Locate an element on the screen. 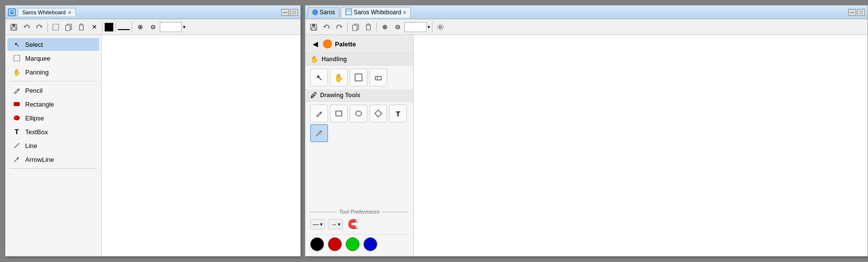 This screenshot has width=868, height=262. color-green is located at coordinates (353, 244).